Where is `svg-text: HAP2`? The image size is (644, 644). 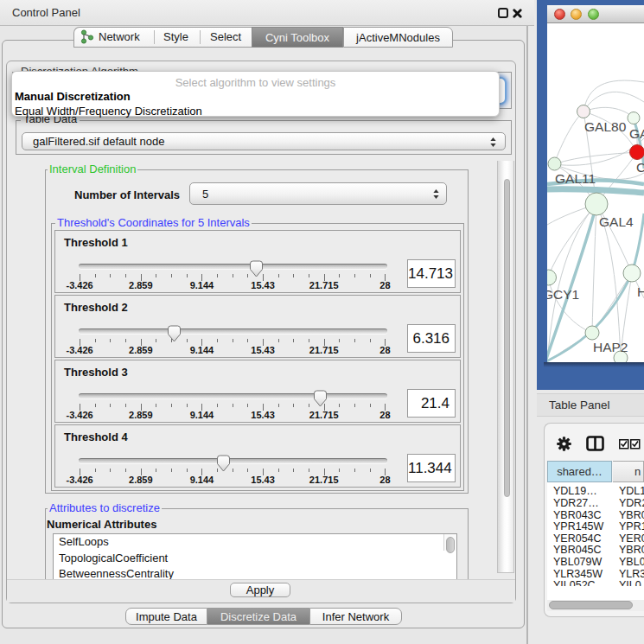
svg-text: HAP2 is located at coordinates (610, 348).